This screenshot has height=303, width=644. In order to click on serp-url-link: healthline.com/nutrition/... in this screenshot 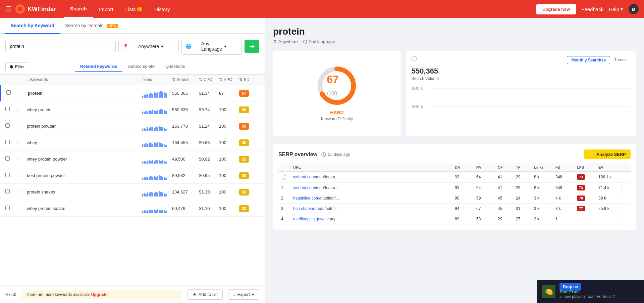, I will do `click(316, 198)`.